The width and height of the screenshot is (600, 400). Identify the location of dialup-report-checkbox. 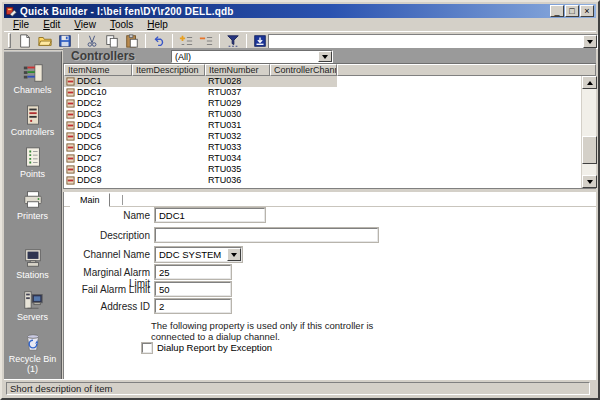
(147, 348).